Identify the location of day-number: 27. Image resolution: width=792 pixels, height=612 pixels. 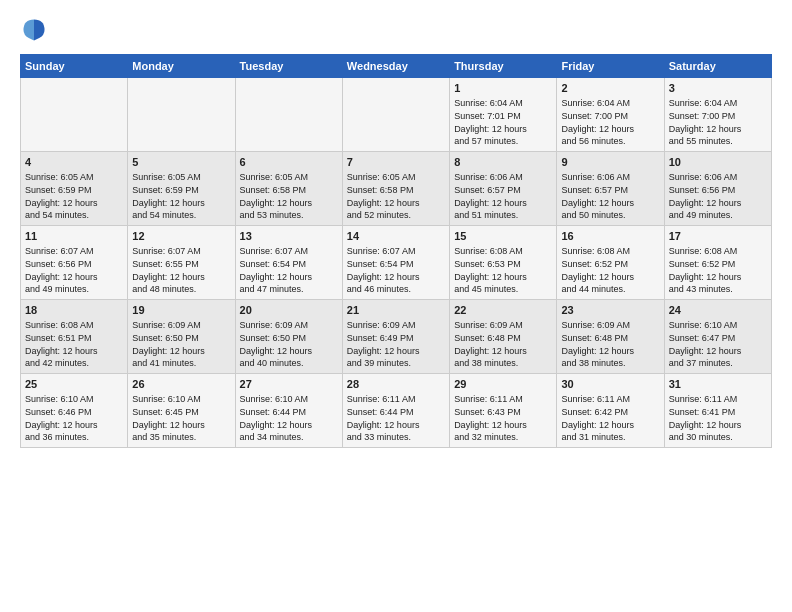
(289, 384).